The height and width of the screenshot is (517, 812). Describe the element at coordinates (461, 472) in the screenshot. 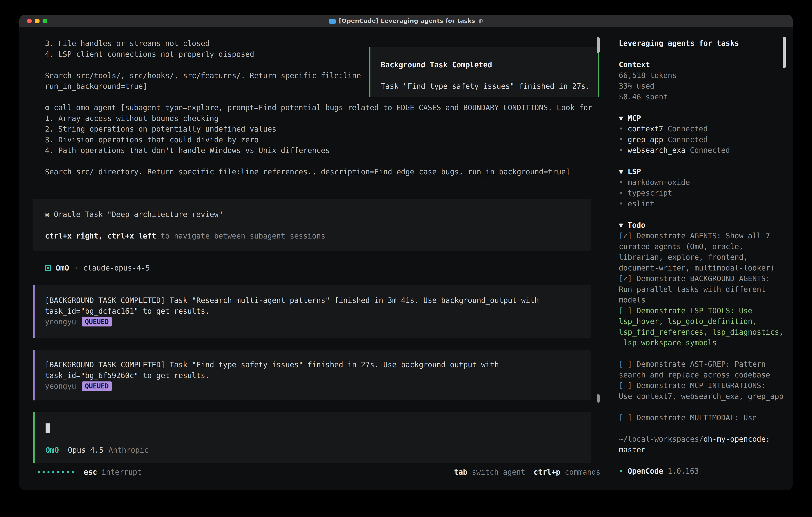

I see `tab-key: tab` at that location.